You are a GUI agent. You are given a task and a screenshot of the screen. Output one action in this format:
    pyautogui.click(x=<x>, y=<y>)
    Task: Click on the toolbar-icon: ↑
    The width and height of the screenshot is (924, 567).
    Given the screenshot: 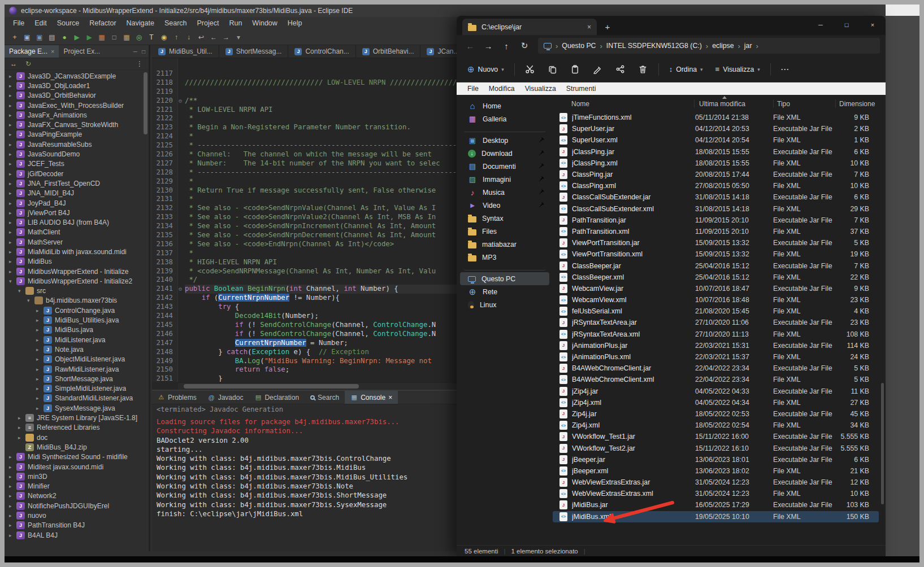 What is the action you would take?
    pyautogui.click(x=176, y=37)
    